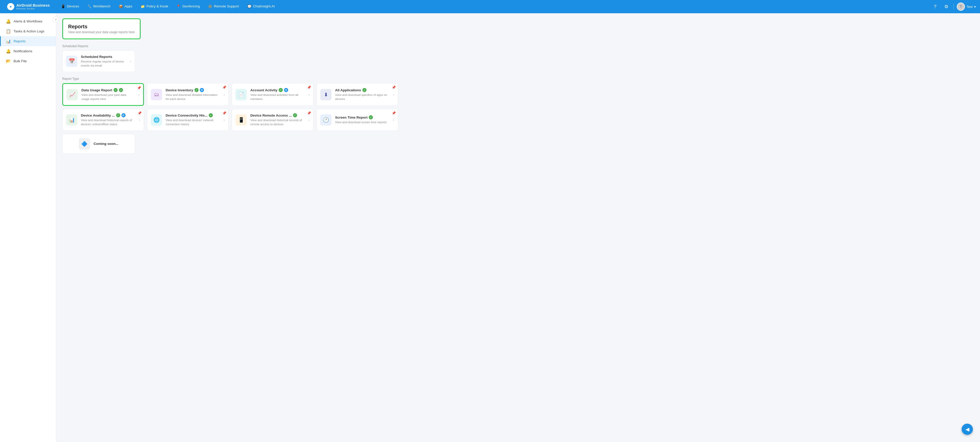 This screenshot has height=442, width=980. What do you see at coordinates (286, 90) in the screenshot?
I see `acct-badge-blue: B` at bounding box center [286, 90].